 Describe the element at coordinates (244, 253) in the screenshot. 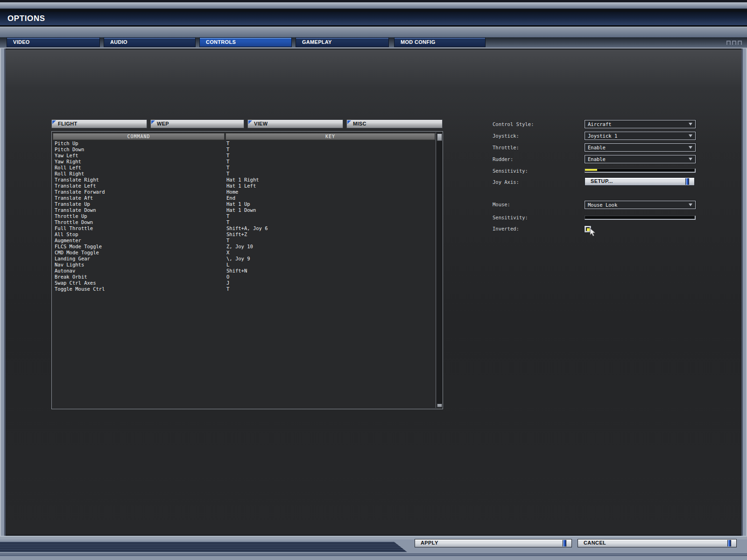

I see `table-row: CMD Mode ToggleX` at that location.